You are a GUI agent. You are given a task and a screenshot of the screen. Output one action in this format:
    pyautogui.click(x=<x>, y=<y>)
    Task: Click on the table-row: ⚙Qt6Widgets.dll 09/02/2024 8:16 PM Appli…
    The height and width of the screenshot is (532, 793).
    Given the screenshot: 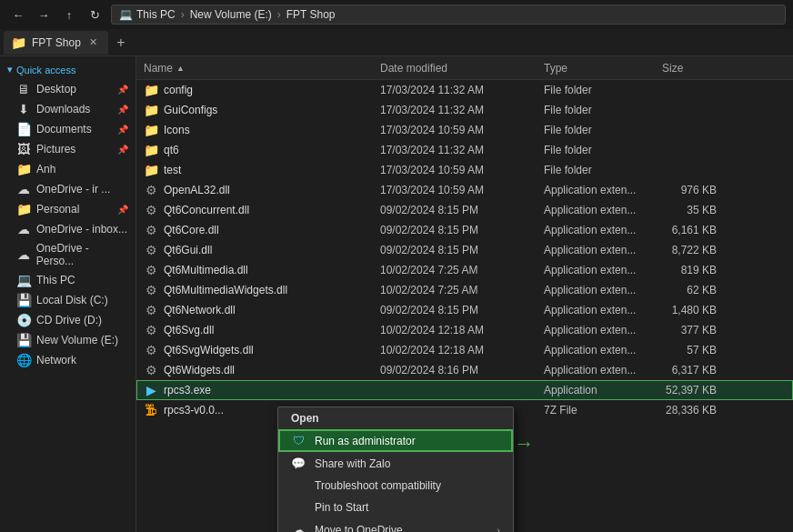 What is the action you would take?
    pyautogui.click(x=465, y=370)
    